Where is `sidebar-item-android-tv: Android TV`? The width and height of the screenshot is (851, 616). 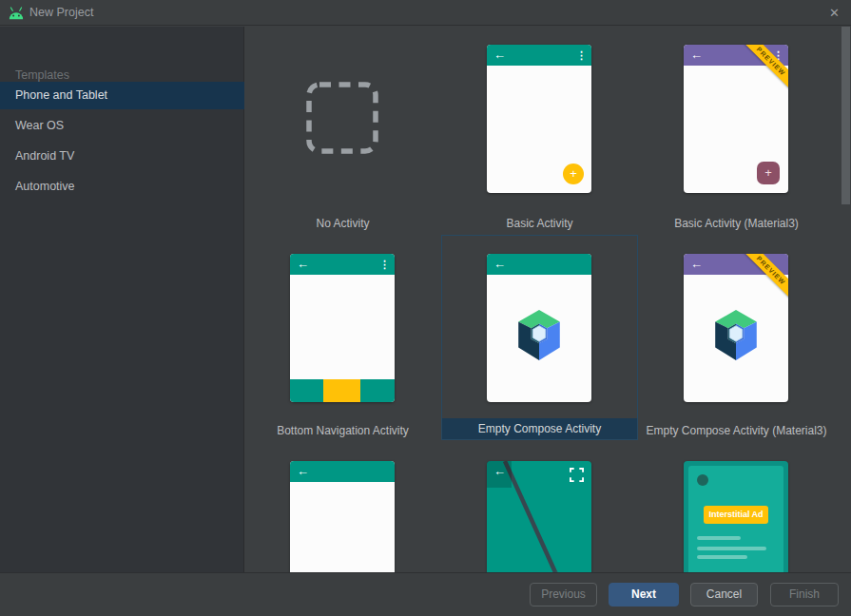 sidebar-item-android-tv: Android TV is located at coordinates (122, 156).